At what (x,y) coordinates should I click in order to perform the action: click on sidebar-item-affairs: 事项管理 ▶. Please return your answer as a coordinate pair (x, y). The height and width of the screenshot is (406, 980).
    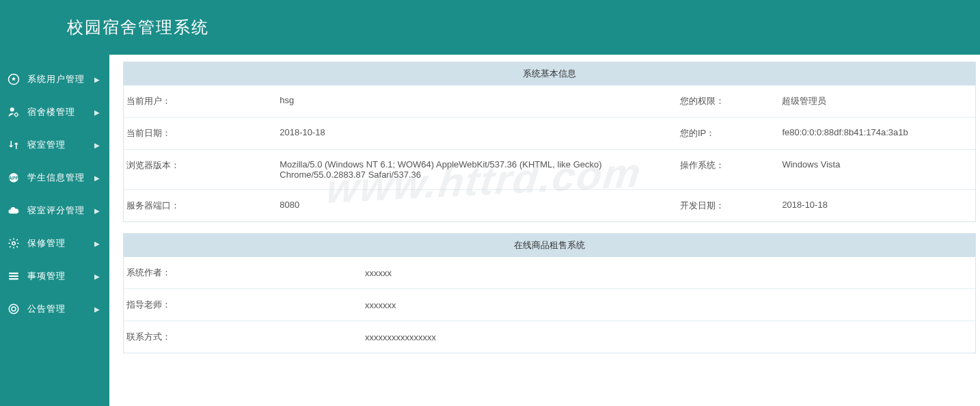
    Looking at the image, I should click on (55, 276).